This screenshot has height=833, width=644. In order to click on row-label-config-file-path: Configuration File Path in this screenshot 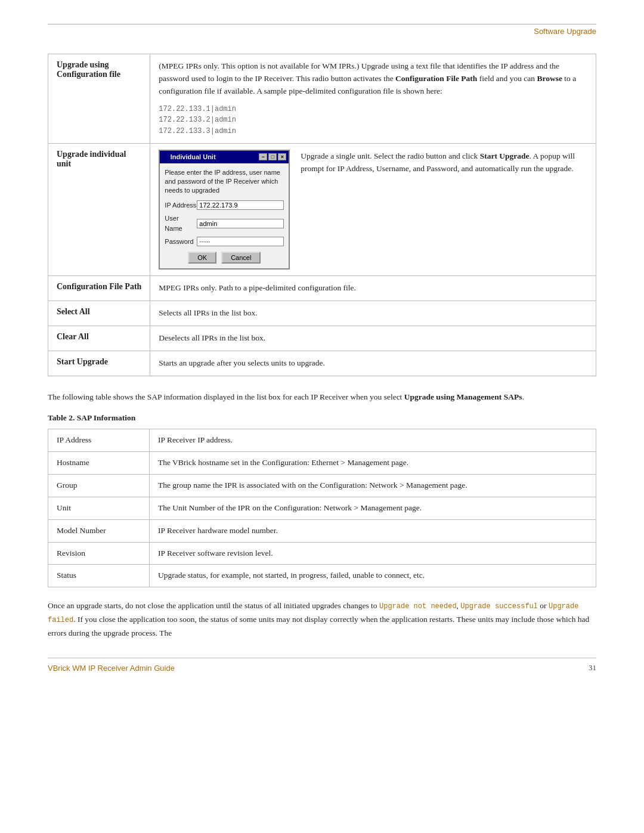, I will do `click(99, 288)`.